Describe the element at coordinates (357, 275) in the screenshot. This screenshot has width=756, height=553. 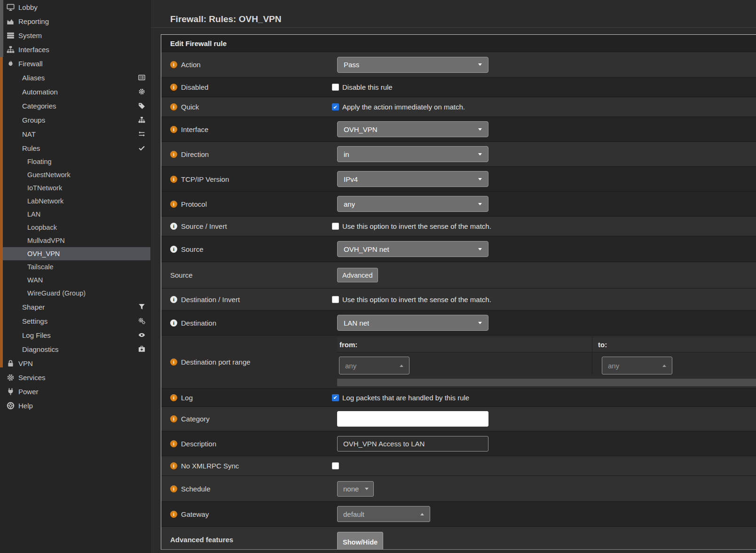
I see `source-advanced-button: Advanced` at that location.